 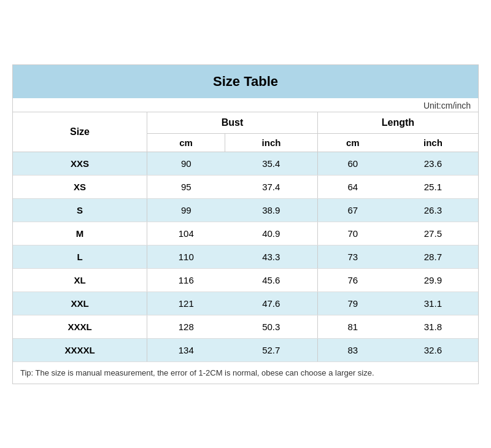 What do you see at coordinates (187, 257) in the screenshot?
I see `bust-cm-cell: 110` at bounding box center [187, 257].